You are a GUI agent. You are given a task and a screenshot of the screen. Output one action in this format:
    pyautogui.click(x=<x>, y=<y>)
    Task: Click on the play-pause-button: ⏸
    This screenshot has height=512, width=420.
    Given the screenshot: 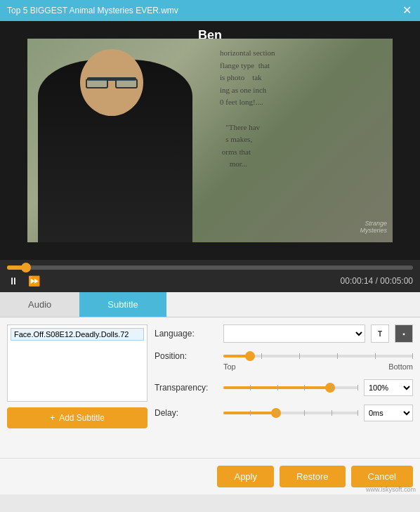 What is the action you would take?
    pyautogui.click(x=13, y=281)
    